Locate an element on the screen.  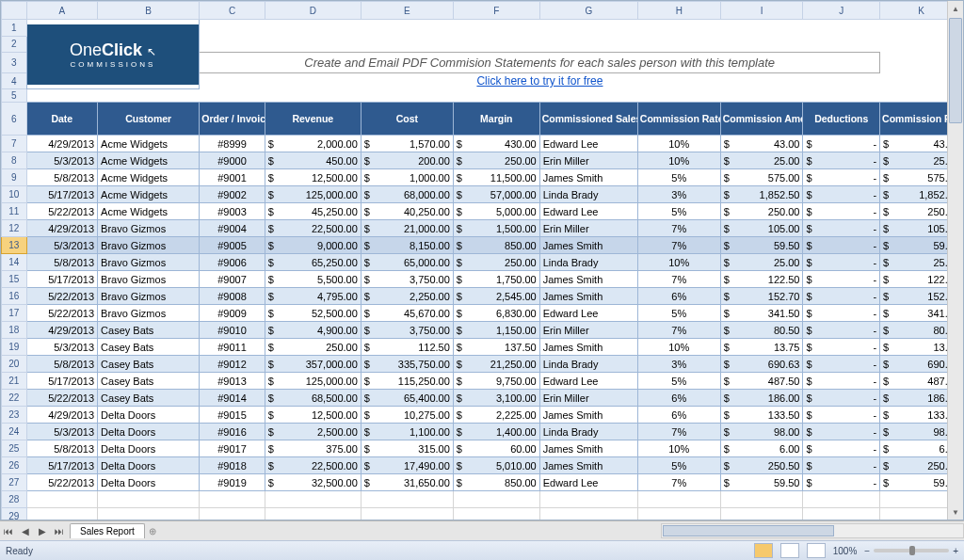
cell-cost: $112.50 is located at coordinates (407, 347).